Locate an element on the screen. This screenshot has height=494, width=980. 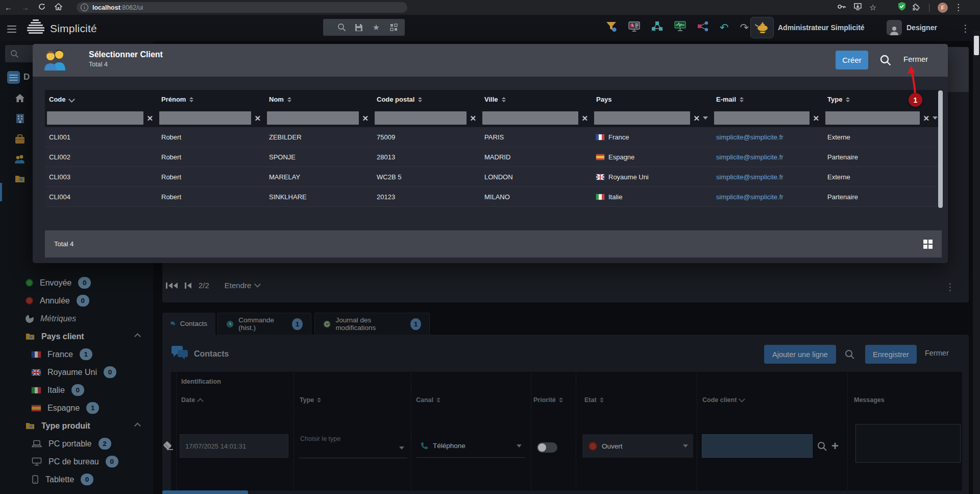
cell-code: CLI004 is located at coordinates (101, 197).